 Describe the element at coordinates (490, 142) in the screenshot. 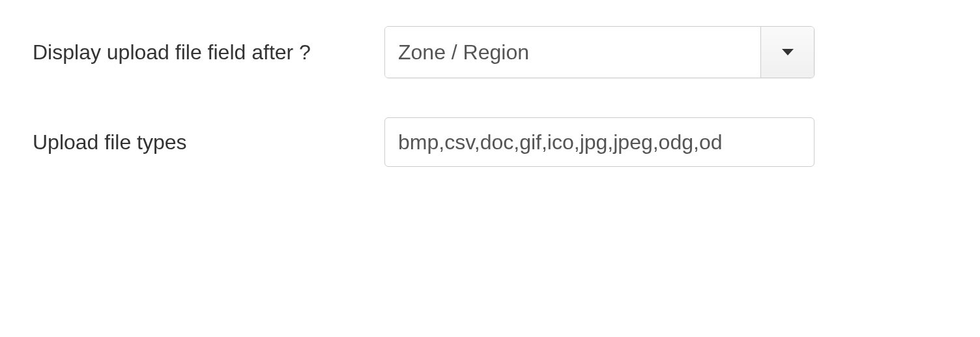

I see `file-types-row: Upload file types` at that location.